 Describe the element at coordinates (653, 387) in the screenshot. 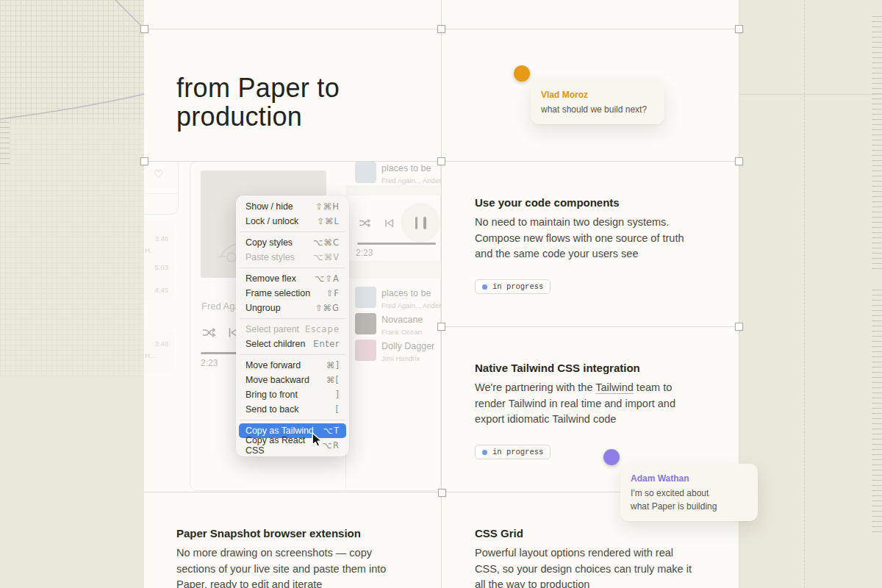

I see `text: team to` at that location.